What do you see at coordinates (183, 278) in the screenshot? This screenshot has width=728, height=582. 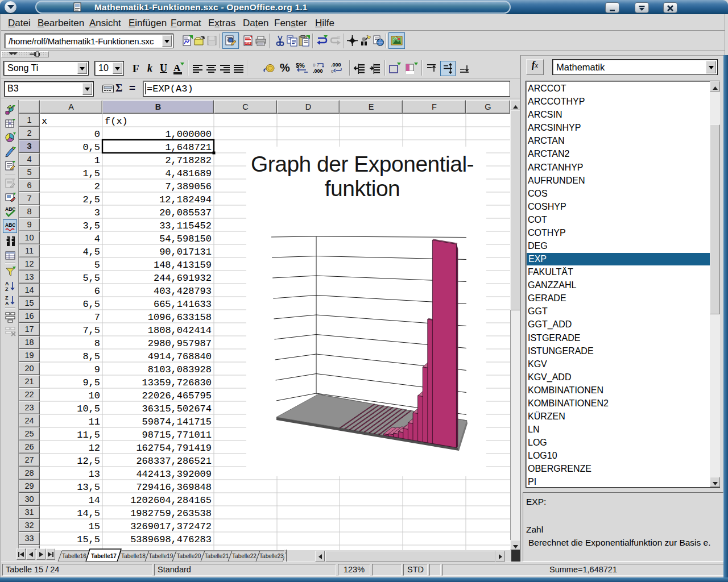 I see `svg-text: 244,691932` at bounding box center [183, 278].